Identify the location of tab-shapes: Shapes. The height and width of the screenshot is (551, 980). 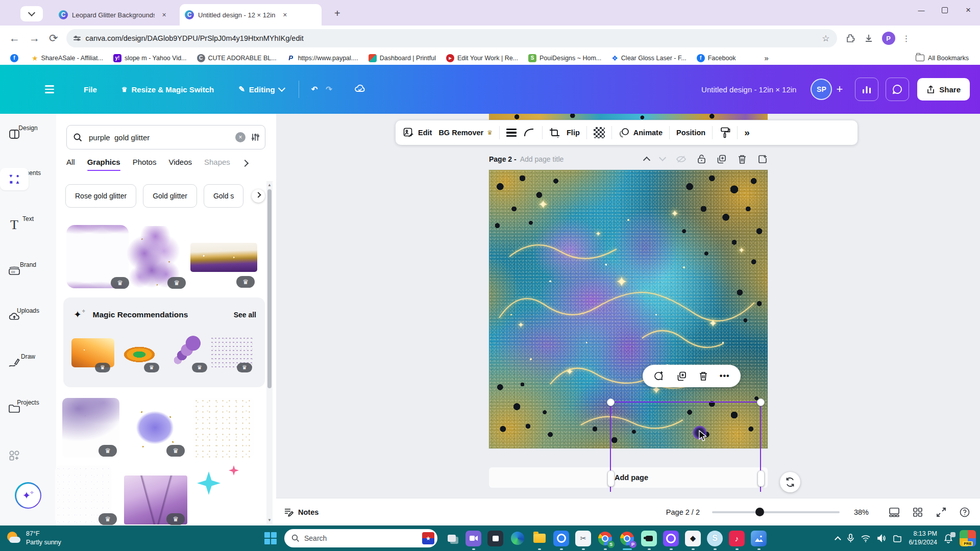
(217, 164).